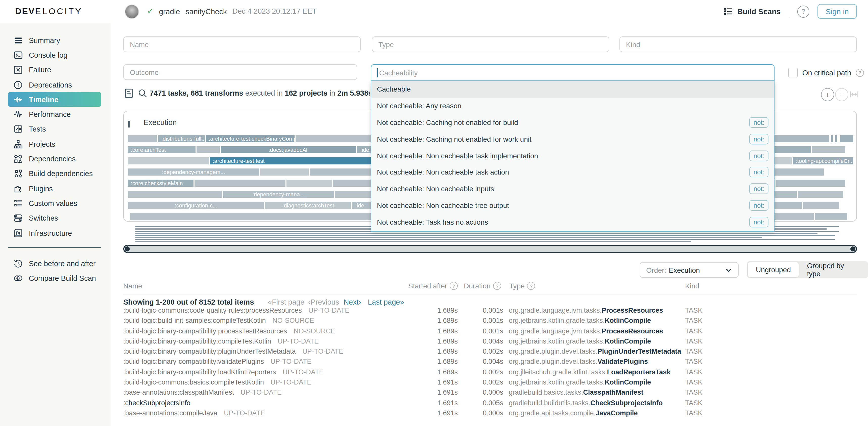  What do you see at coordinates (573, 172) in the screenshot?
I see `dropdown-option-not-cacheable-non-cacheable-task-action: Not cacheable: Non cacheable task action…` at bounding box center [573, 172].